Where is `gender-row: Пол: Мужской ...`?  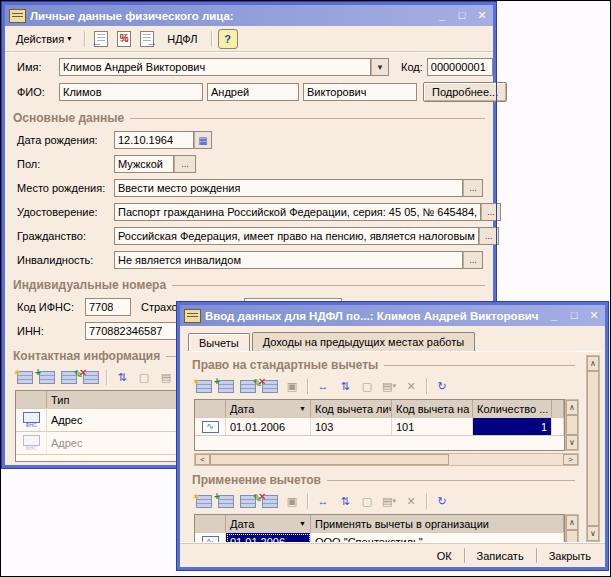
gender-row: Пол: Мужской ... is located at coordinates (250, 164).